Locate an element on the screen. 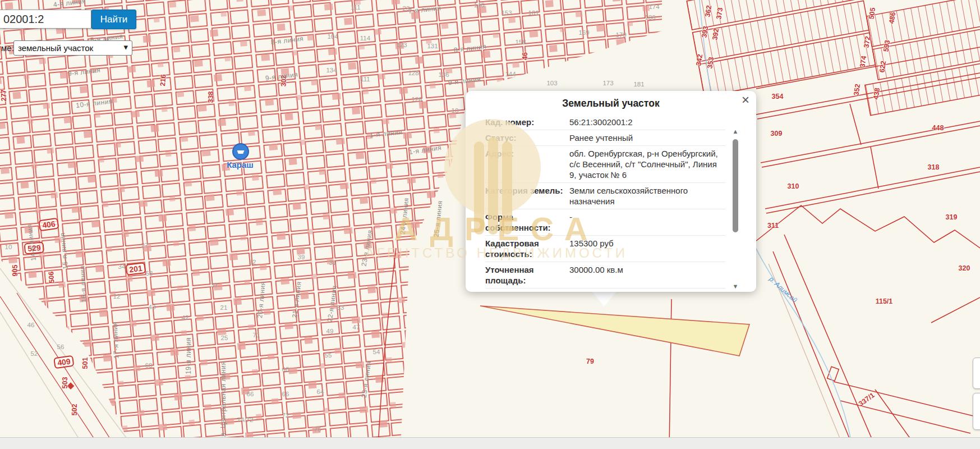  popup-row-value: Земли сельскохозяйственного назначения is located at coordinates (647, 196).